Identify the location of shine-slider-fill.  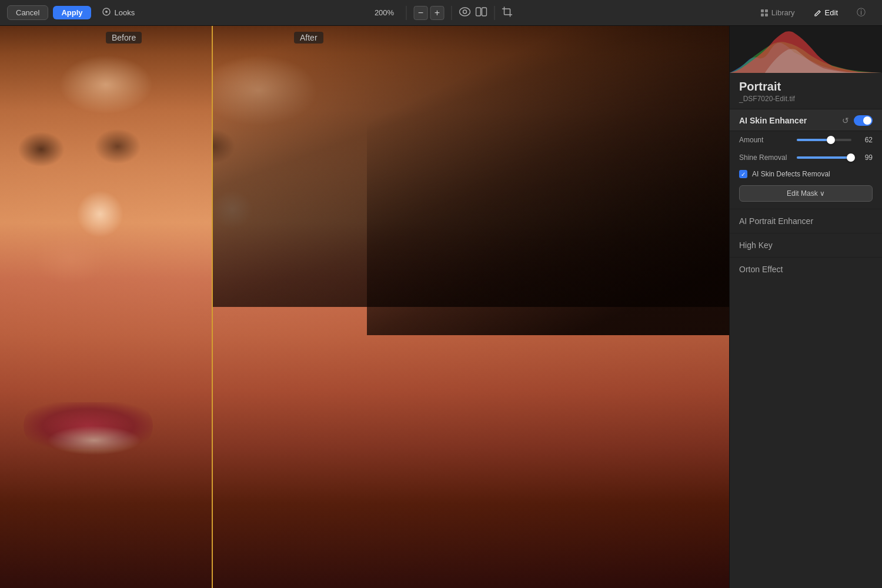
(824, 158).